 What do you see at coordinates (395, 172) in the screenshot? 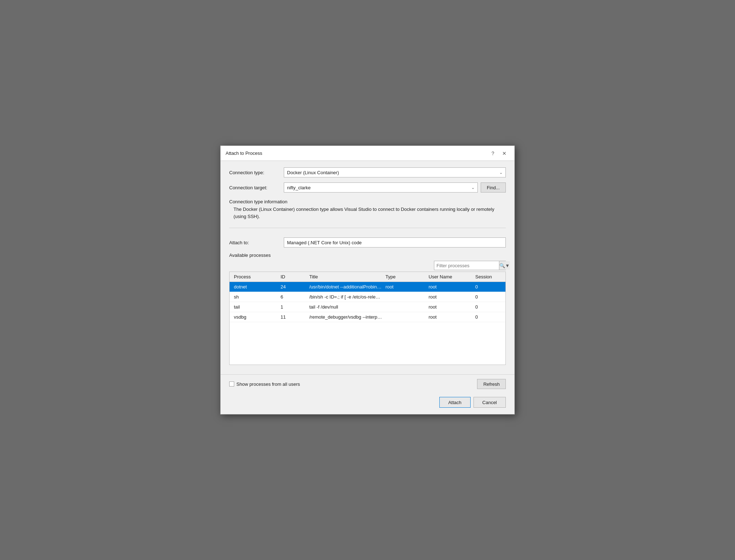
I see `connection-type-dropdown: Docker (Linux Container) ⌄` at bounding box center [395, 172].